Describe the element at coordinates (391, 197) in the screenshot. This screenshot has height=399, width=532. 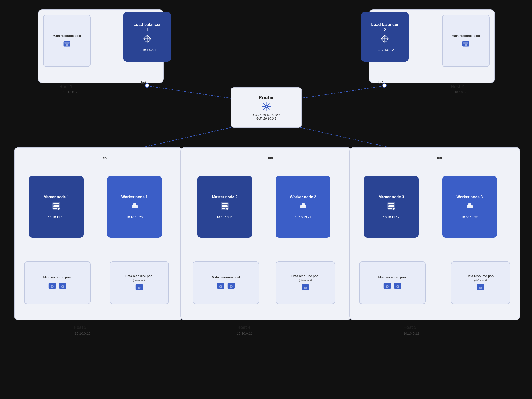
I see `master3-label: Master node 3` at that location.